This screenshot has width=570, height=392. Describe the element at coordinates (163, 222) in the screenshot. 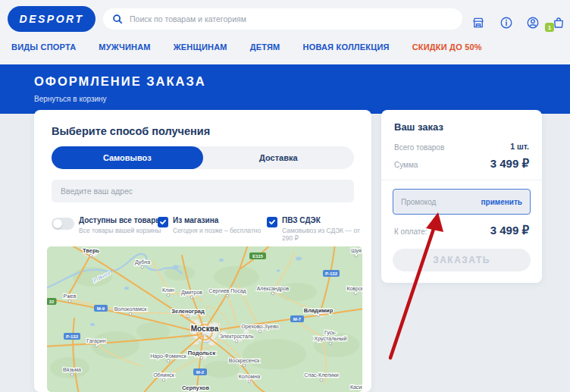

I see `from-store-checkbox` at that location.